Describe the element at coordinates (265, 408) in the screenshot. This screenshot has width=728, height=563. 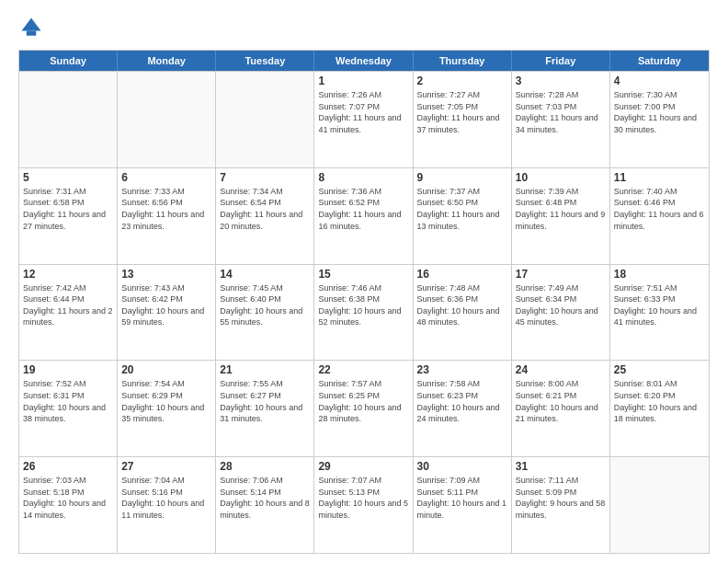
I see `day-cell-21: 21Sunrise: 7:55 AM Sunset: 6:27 PM Dayli…` at that location.